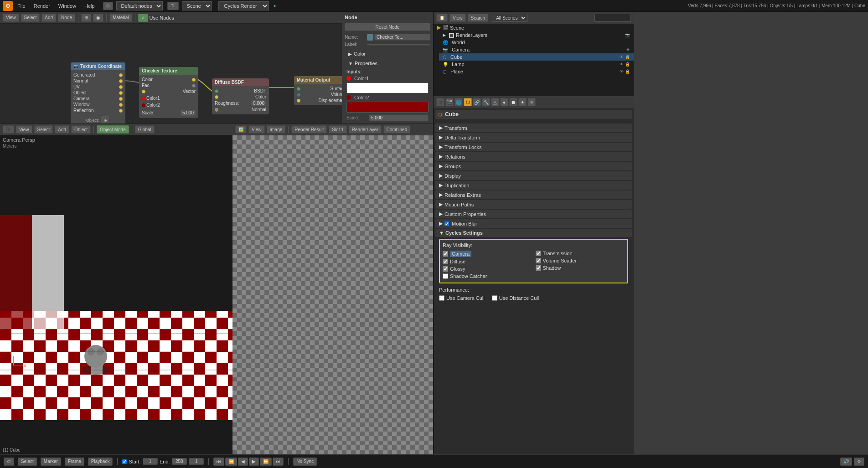 Image resolution: width=868 pixels, height=468 pixels. Describe the element at coordinates (67, 18) in the screenshot. I see `node-menu: Node` at that location.